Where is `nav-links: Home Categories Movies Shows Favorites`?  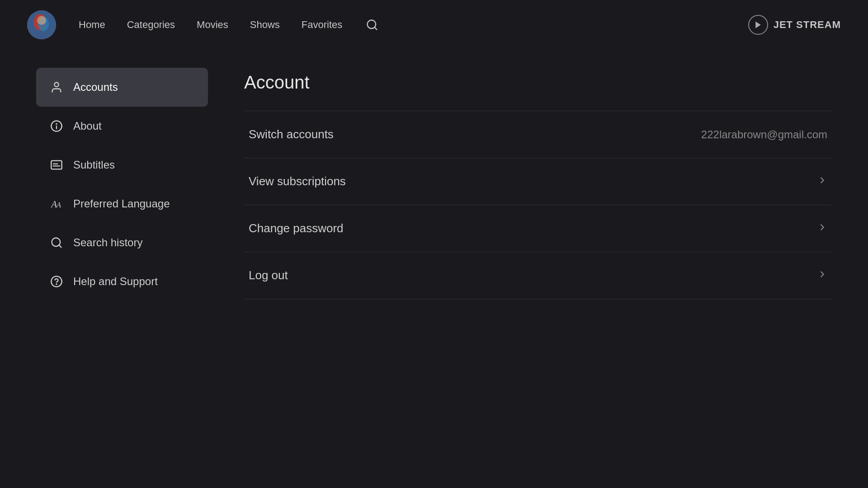 nav-links: Home Categories Movies Shows Favorites is located at coordinates (413, 25).